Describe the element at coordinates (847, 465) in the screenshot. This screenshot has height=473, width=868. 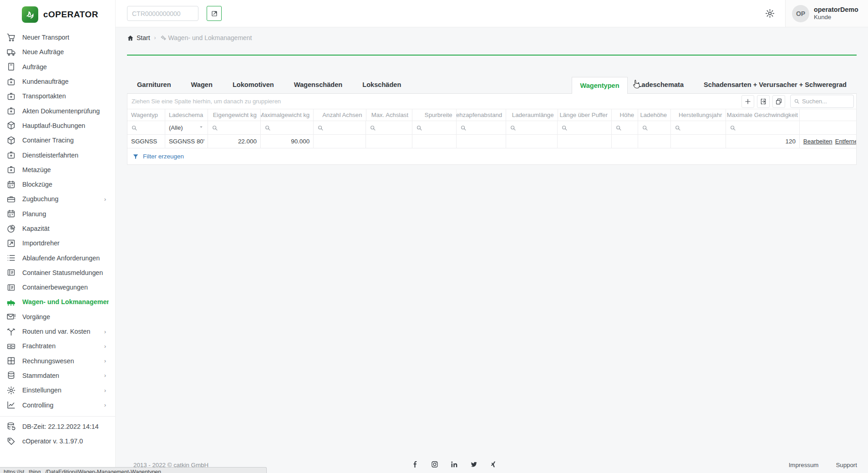
I see `footer-link: Support` at that location.